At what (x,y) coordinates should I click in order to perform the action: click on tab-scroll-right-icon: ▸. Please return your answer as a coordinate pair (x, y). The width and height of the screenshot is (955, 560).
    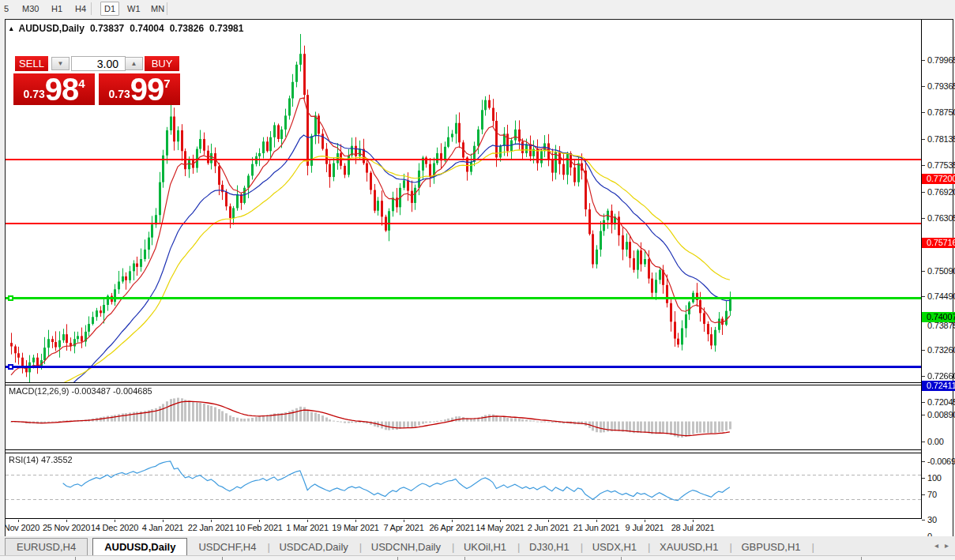
    Looking at the image, I should click on (946, 545).